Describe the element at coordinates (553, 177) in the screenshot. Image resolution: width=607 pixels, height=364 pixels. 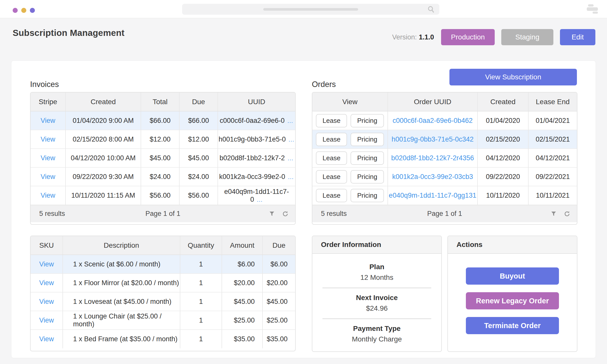
I see `order-lease-end: 09/22/2021` at that location.